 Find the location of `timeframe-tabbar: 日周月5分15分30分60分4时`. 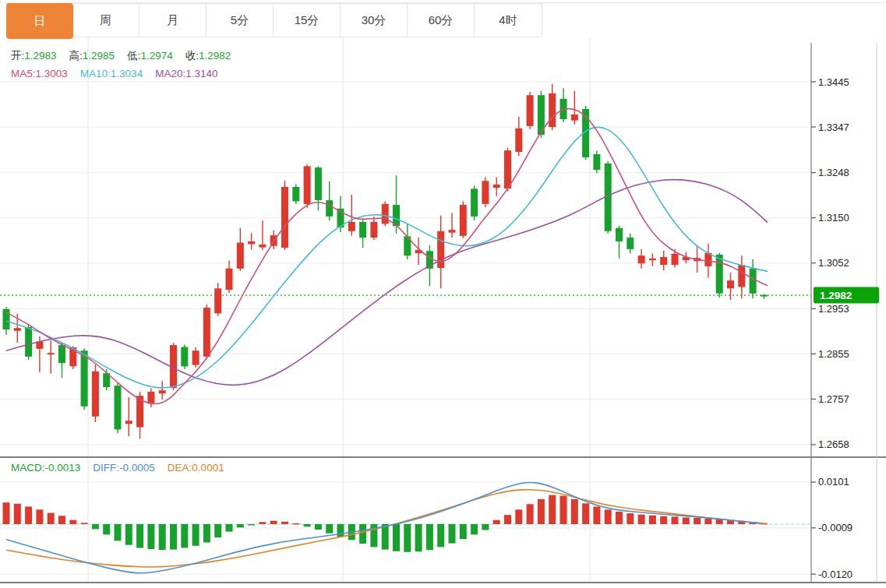

timeframe-tabbar: 日周月5分15分30分60分4时 is located at coordinates (274, 20).